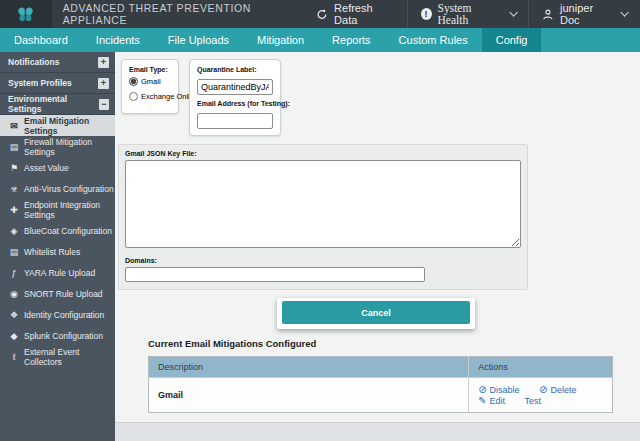  Describe the element at coordinates (58, 126) in the screenshot. I see `sidebar-item-email-mitigation-settings: ✉ Email Mitigation Settings` at that location.